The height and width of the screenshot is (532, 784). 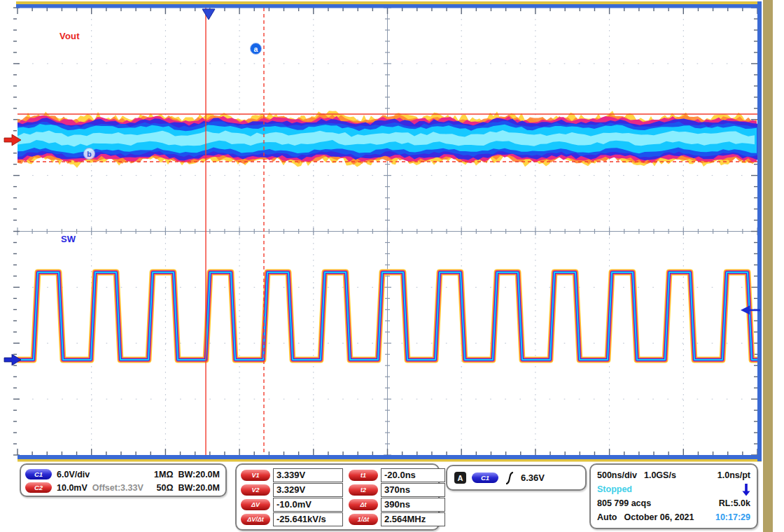 I want to click on t1-badge: t1, so click(x=363, y=475).